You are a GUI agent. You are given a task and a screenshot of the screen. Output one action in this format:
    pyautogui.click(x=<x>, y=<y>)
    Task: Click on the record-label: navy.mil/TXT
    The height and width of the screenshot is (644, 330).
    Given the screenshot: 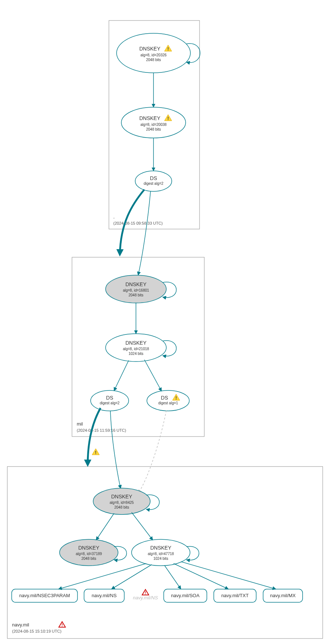 What is the action you would take?
    pyautogui.click(x=235, y=596)
    